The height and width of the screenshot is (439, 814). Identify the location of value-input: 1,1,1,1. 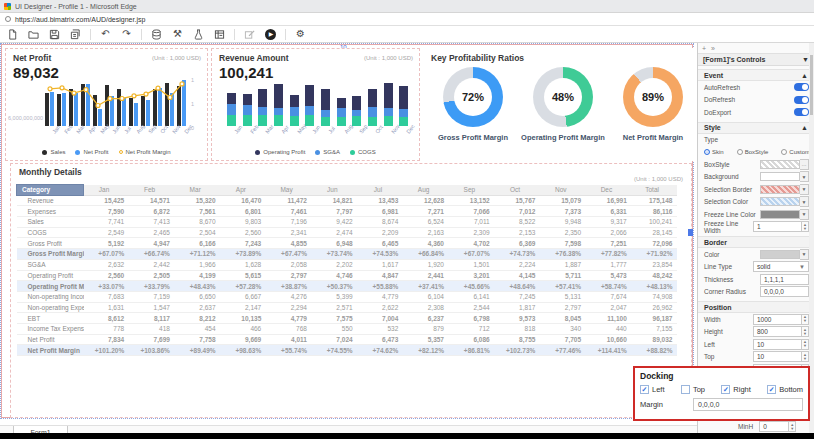
(784, 280).